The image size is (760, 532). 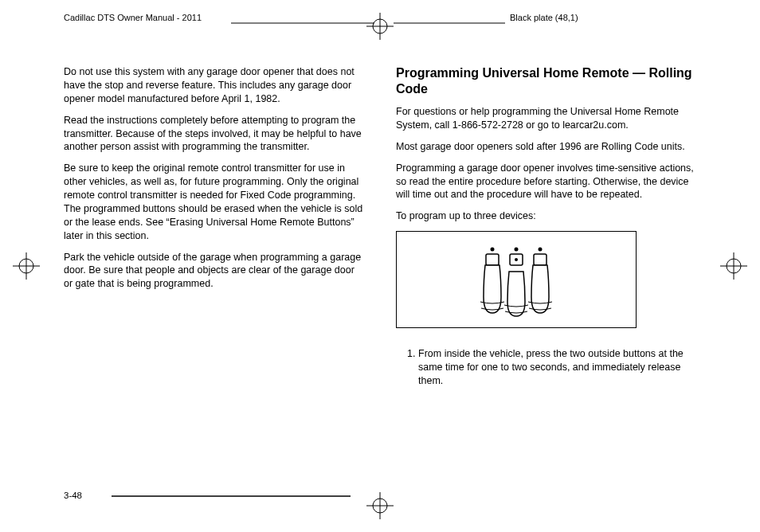 I want to click on body-paragraph: Do not use this system with any garage d…, so click(x=214, y=86).